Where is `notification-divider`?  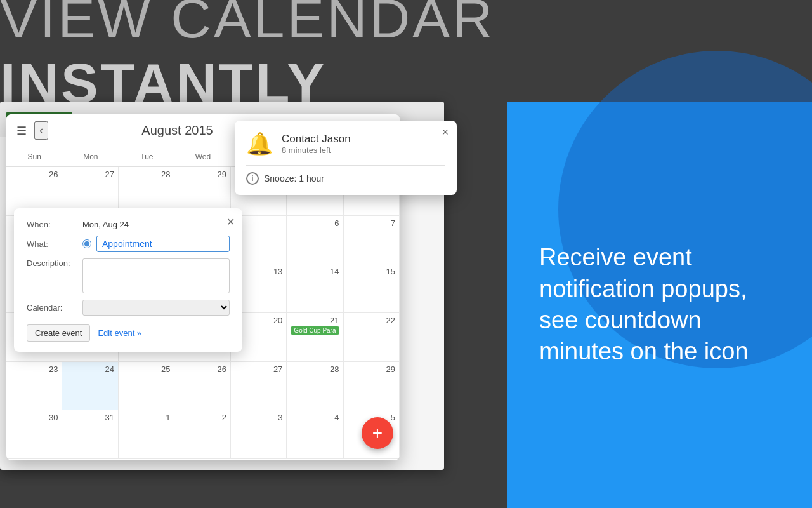 notification-divider is located at coordinates (346, 165).